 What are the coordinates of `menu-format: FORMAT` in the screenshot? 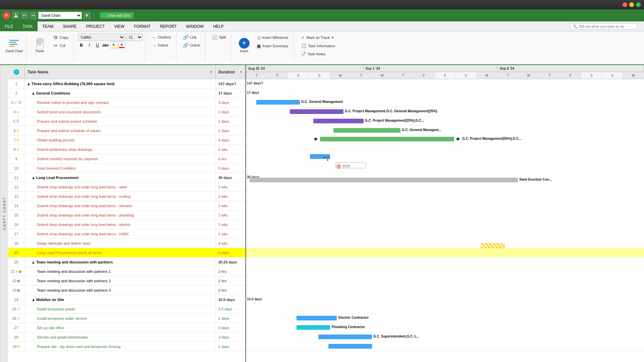 It's located at (142, 26).